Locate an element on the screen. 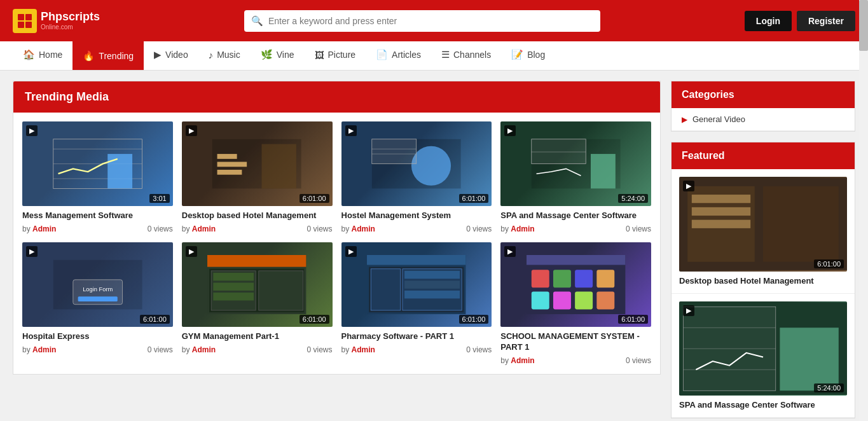 The width and height of the screenshot is (868, 421). header-buttons: Login Register is located at coordinates (800, 21).